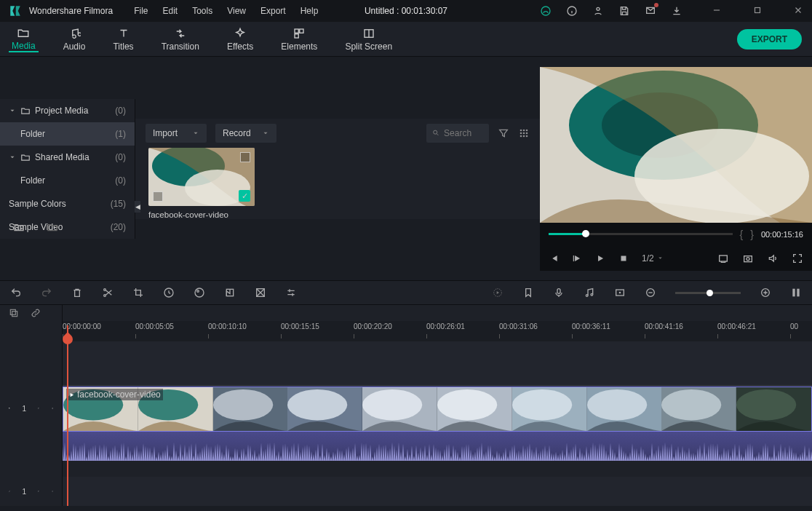 This screenshot has width=812, height=511. What do you see at coordinates (16, 293) in the screenshot?
I see `undo-button` at bounding box center [16, 293].